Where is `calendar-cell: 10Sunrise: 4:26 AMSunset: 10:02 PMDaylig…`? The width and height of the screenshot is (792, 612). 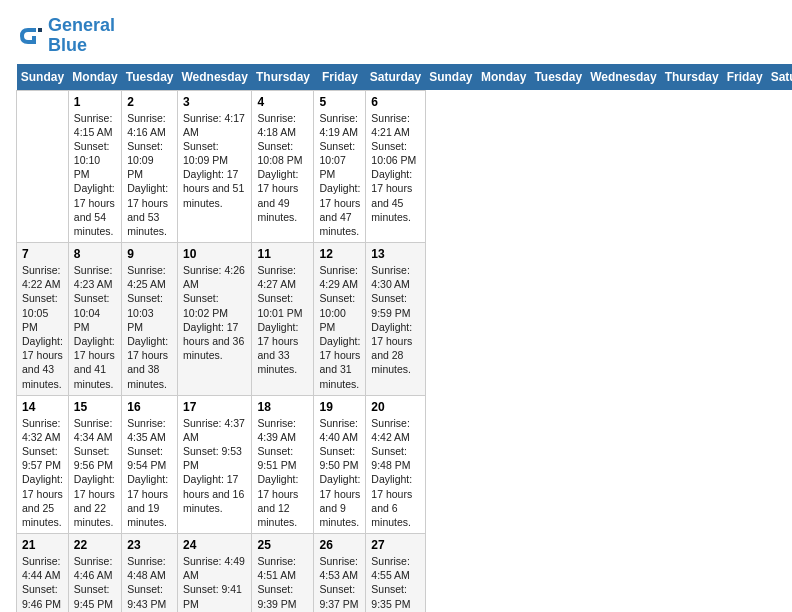
calendar-cell: 10Sunrise: 4:26 AMSunset: 10:02 PMDaylig… is located at coordinates (215, 320).